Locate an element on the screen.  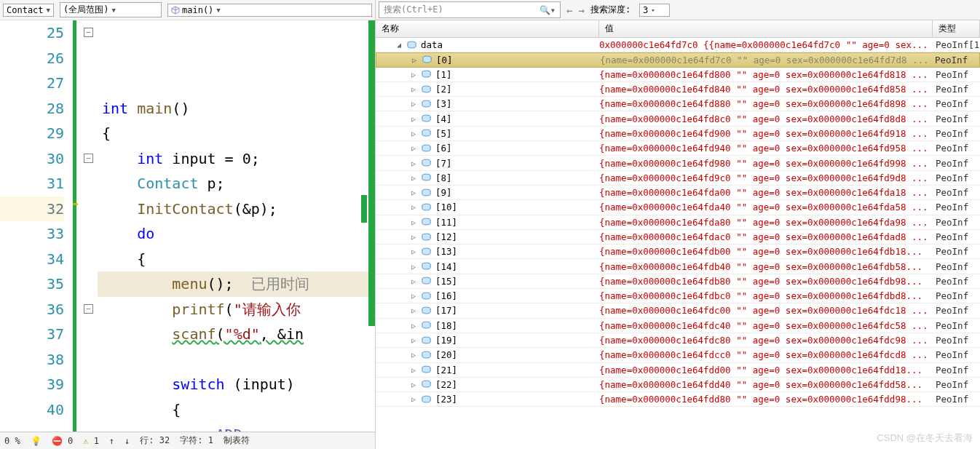
tree-row: ▷[18]{name=0x000000c1e64fdc40 "" age=0 s… is located at coordinates (678, 326).